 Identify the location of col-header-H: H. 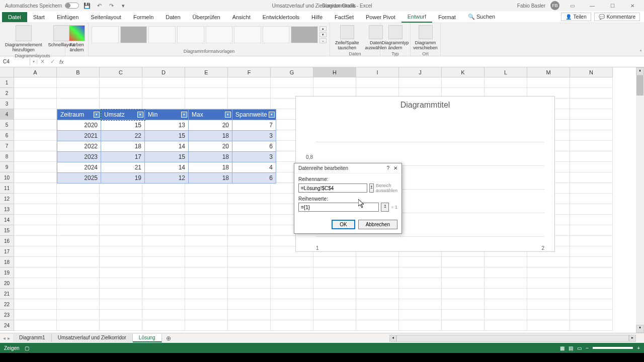
(335, 72).